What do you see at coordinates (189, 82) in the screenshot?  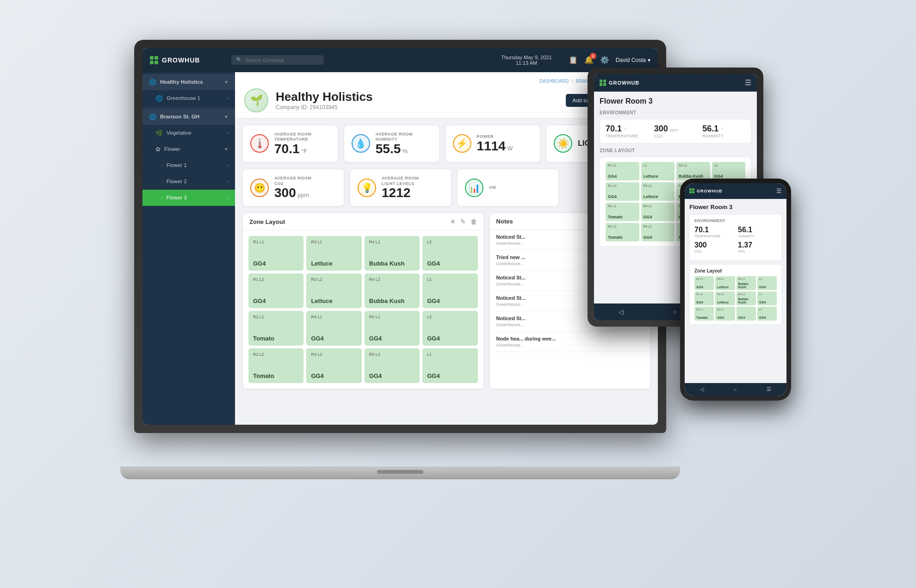 I see `sidebar-item-healthy-holistics: 🌐 Healthy Holistics ▼` at bounding box center [189, 82].